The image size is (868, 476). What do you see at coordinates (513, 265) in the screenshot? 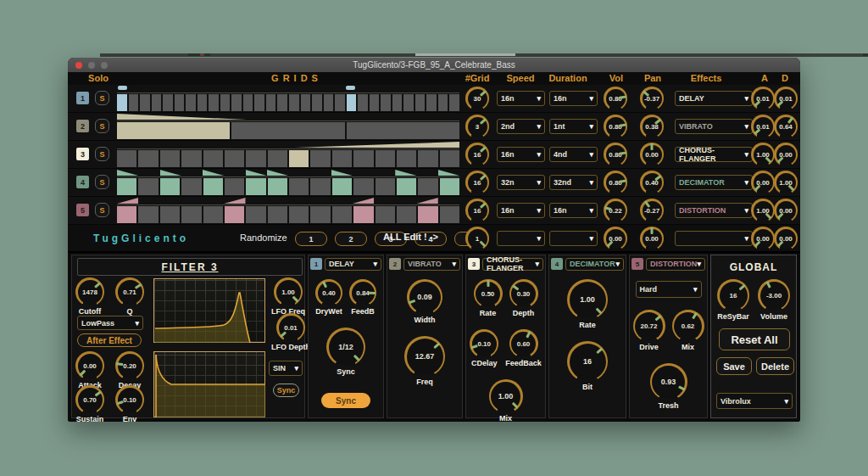
I see `effect-select-dropdown: CHORUS-FLANGER▾` at bounding box center [513, 265].